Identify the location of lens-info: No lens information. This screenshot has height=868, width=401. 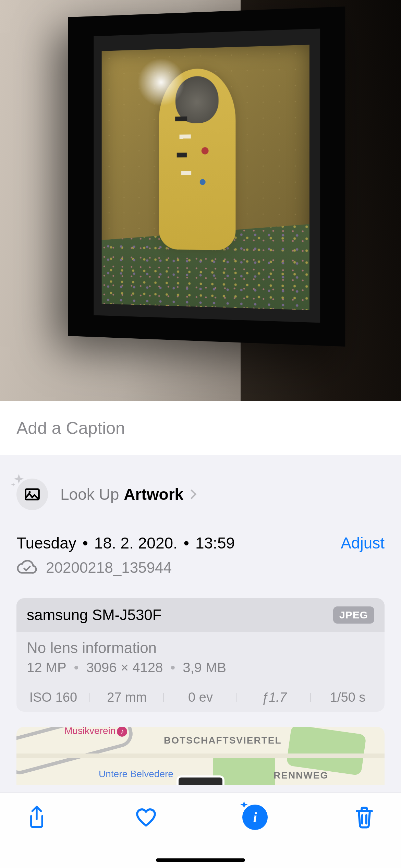
(200, 648).